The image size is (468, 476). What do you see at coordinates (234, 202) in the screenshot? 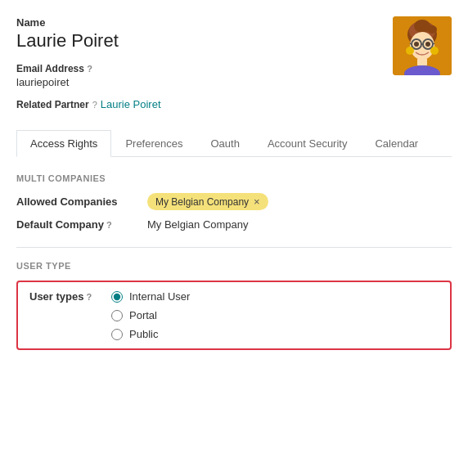
I see `multi-companies-section: MULTI COMPANIES Allowed Companies My Bel…` at bounding box center [234, 202].